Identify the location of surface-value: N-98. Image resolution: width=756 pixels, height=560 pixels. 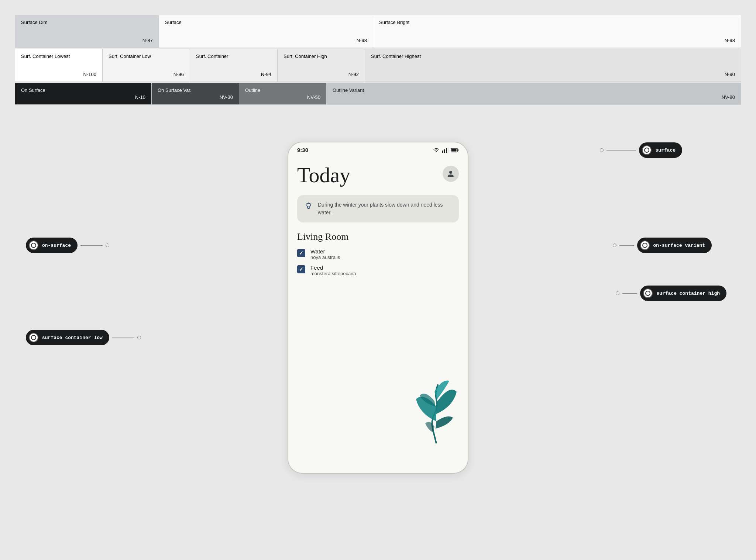
(362, 41).